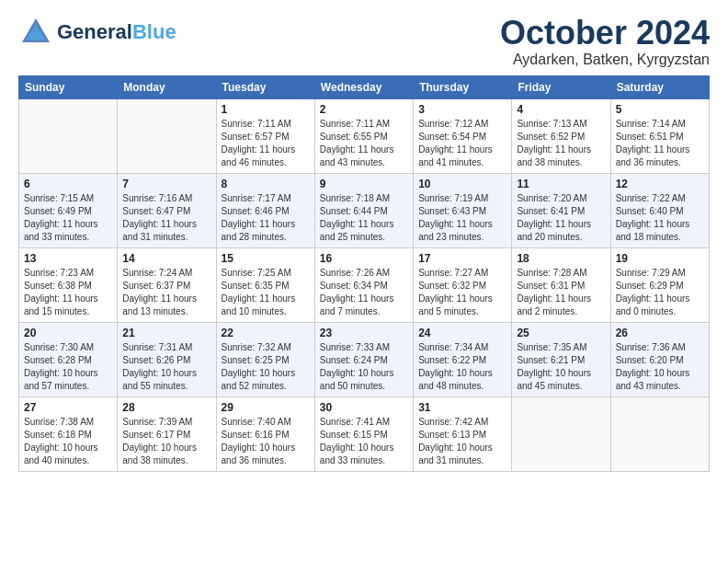 This screenshot has width=728, height=563. What do you see at coordinates (364, 285) in the screenshot?
I see `week-row-3: 13Sunrise: 7:23 AMSunset: 6:38 PMDayligh…` at bounding box center [364, 285].